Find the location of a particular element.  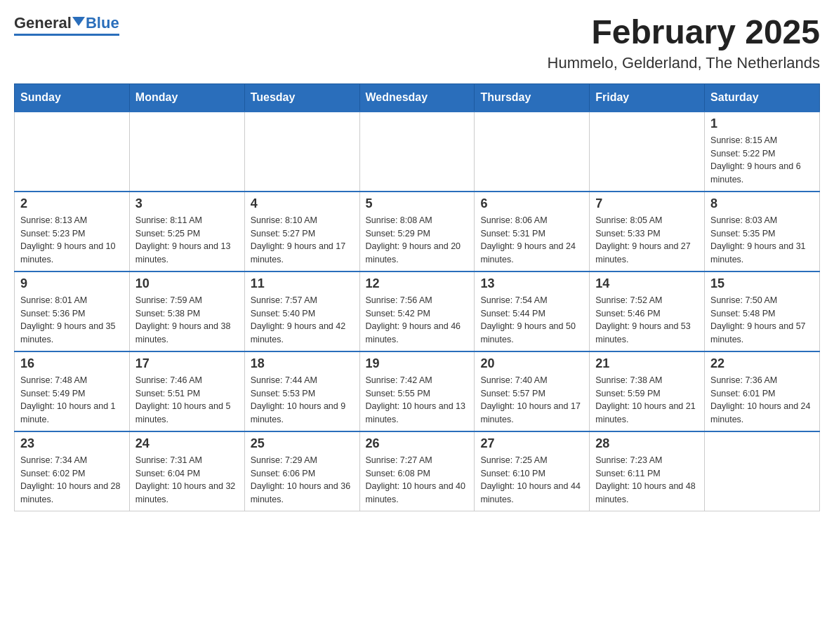

column-header-friday: Friday is located at coordinates (647, 98).